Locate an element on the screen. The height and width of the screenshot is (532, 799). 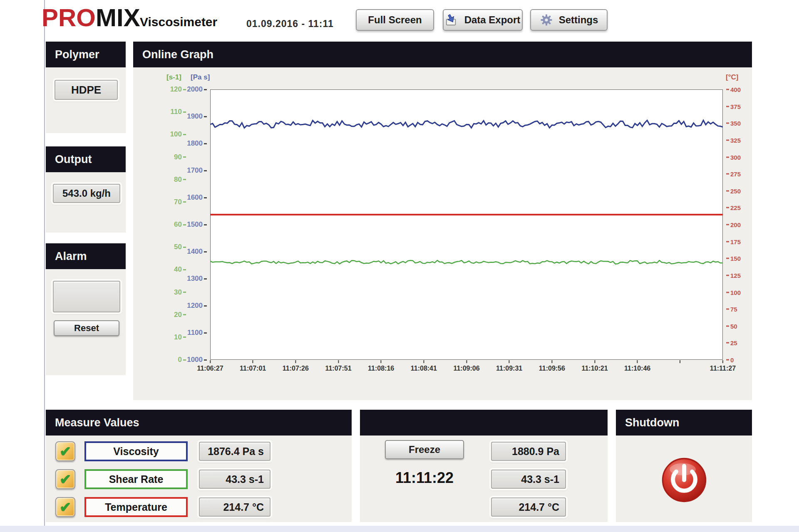
shear-axis-tick: 120 is located at coordinates (179, 89).